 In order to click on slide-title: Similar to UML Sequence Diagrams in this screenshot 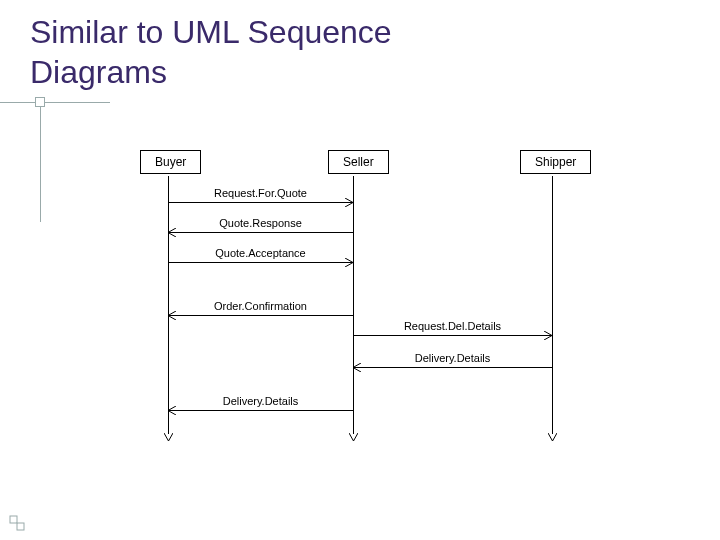, I will do `click(211, 52)`.